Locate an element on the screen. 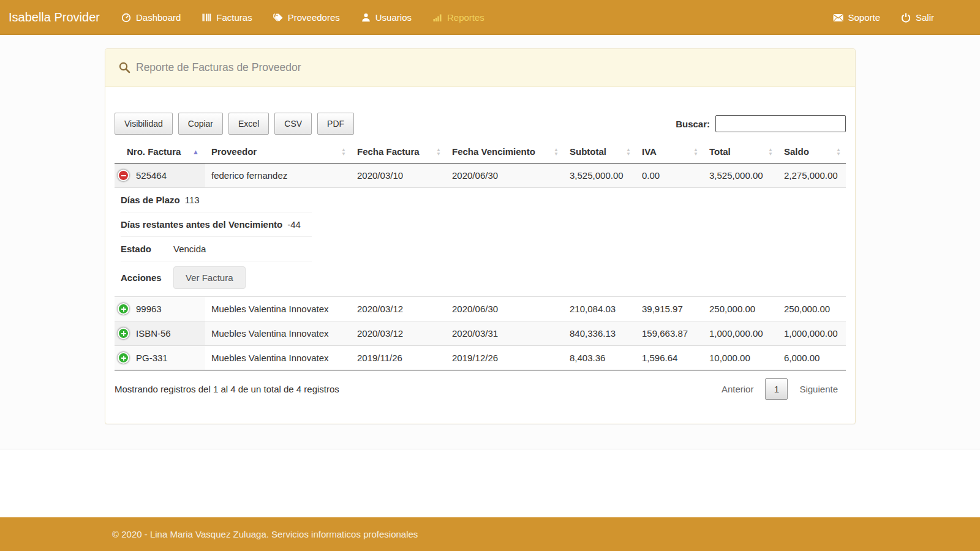 The height and width of the screenshot is (551, 980). detail-item-dias-plazo: Días de Plazo 113 is located at coordinates (216, 200).